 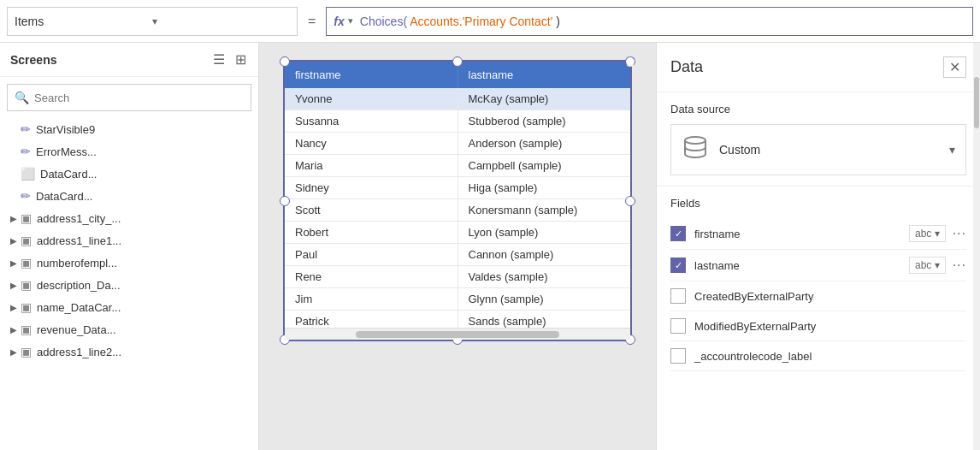 I want to click on equals-sign: =, so click(x=311, y=21).